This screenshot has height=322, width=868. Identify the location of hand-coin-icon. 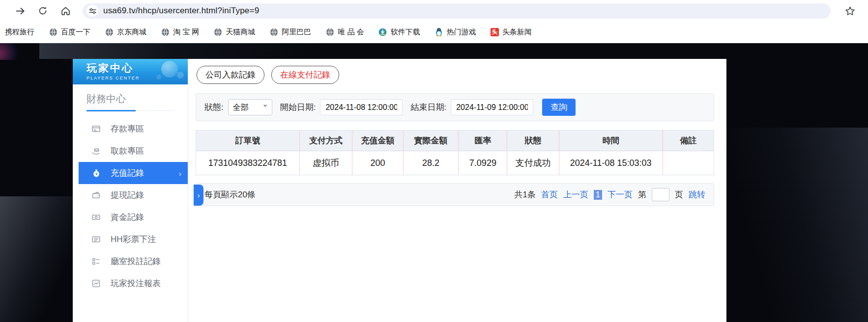
(96, 151).